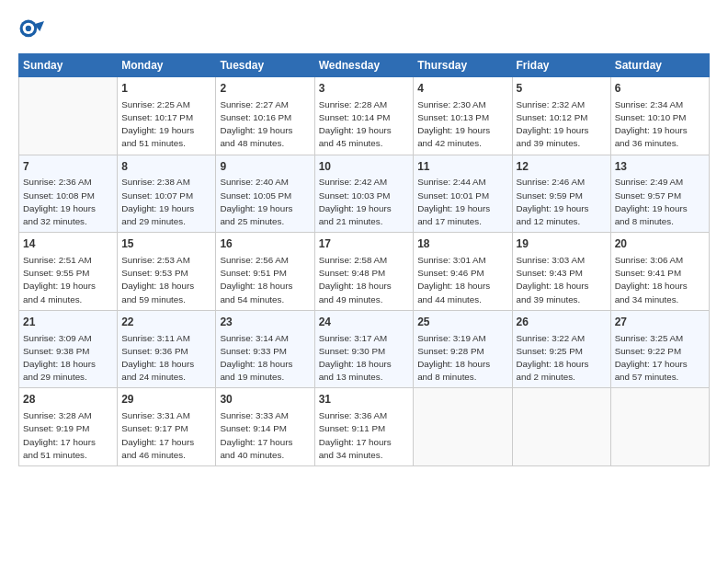 The height and width of the screenshot is (563, 728). What do you see at coordinates (364, 427) in the screenshot?
I see `calendar-week-row: 28Sunrise: 3:28 AM Sunset: 9:19 PM Dayli…` at bounding box center [364, 427].